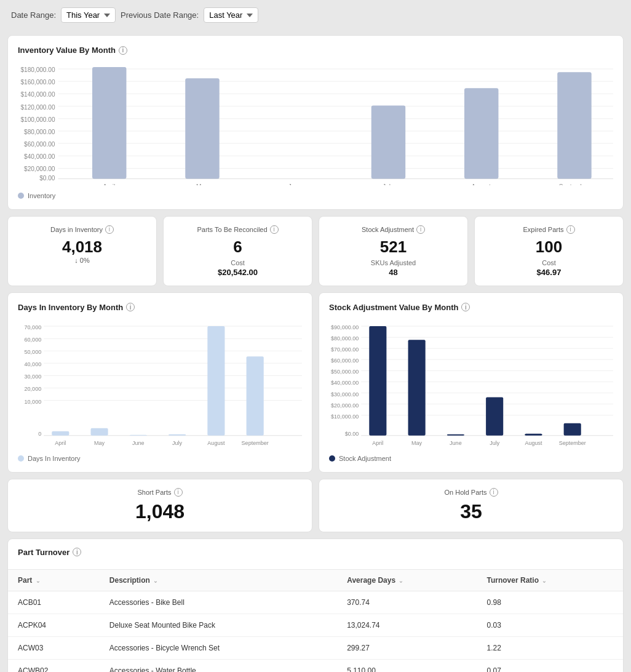 This screenshot has height=672, width=631. Describe the element at coordinates (316, 647) in the screenshot. I see `table-row: ACW03 Accessories - Bicycle Wrench Set 2…` at that location.